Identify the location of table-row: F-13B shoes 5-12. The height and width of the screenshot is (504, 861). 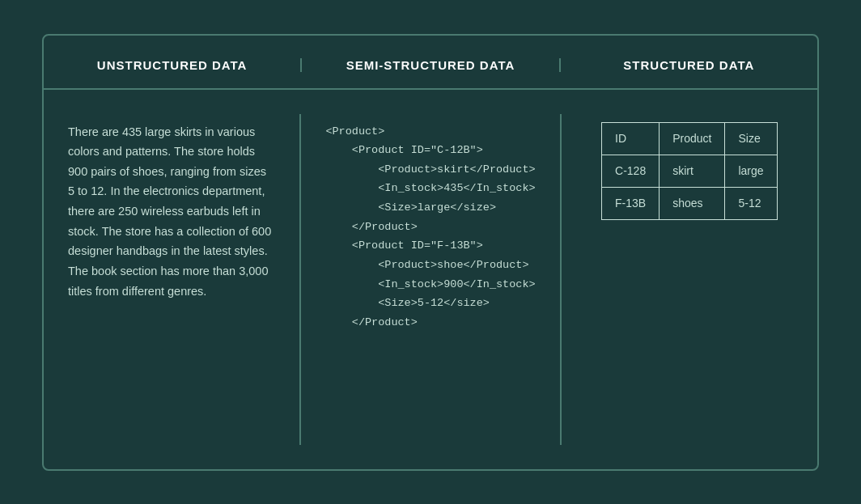
(689, 203).